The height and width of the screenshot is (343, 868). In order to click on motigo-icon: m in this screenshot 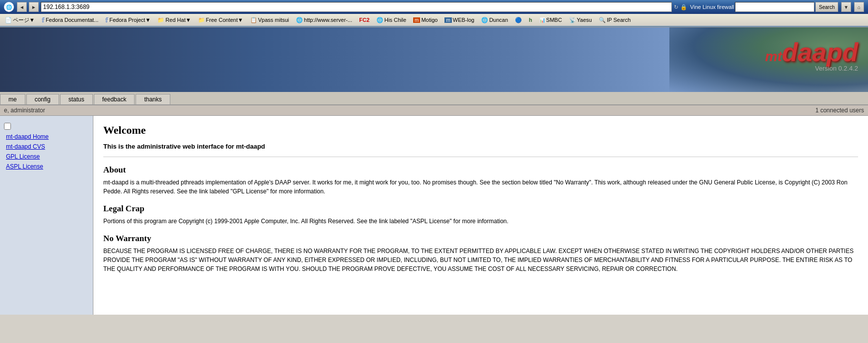, I will do `click(417, 20)`.